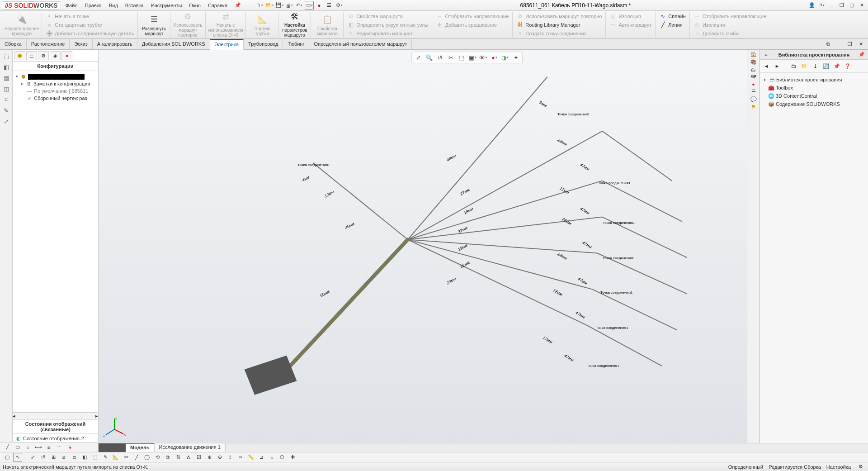 The image size is (868, 471). Describe the element at coordinates (189, 457) in the screenshot. I see `tb-i16: A` at that location.